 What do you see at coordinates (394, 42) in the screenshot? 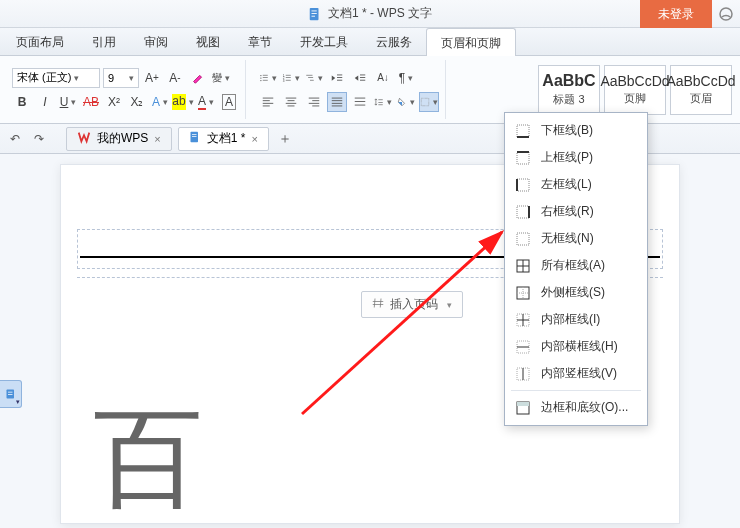
I see `menu-cloud: 云服务` at bounding box center [394, 42].